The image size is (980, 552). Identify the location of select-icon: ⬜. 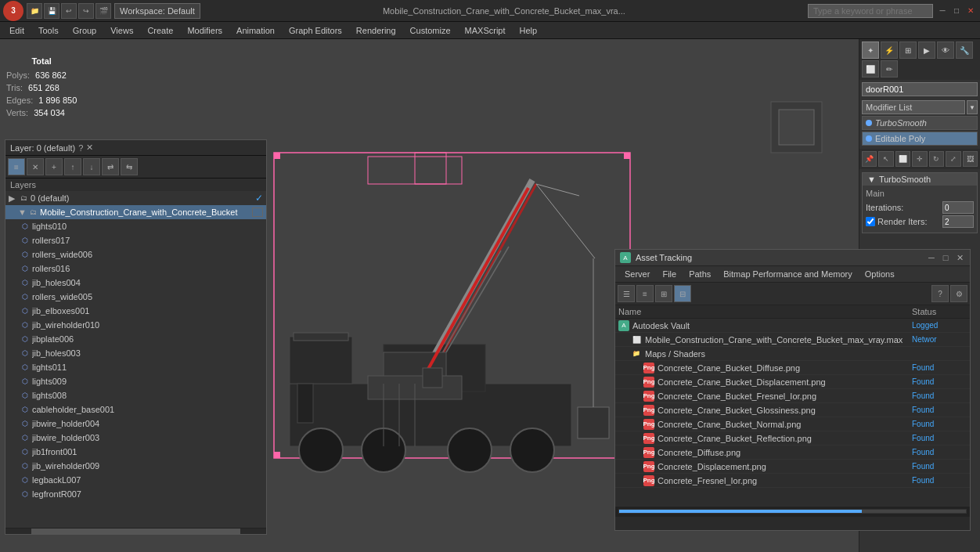
(903, 159).